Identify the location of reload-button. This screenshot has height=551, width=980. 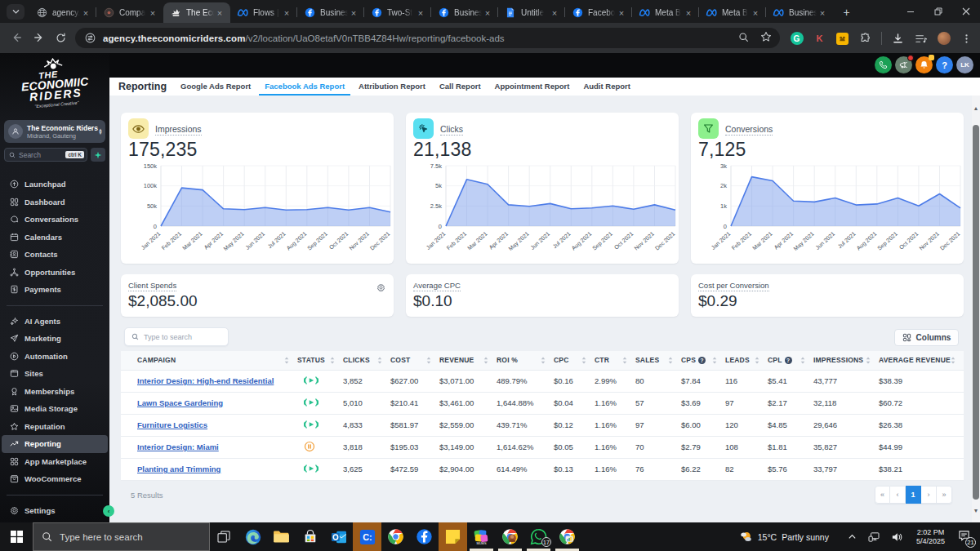
(60, 38).